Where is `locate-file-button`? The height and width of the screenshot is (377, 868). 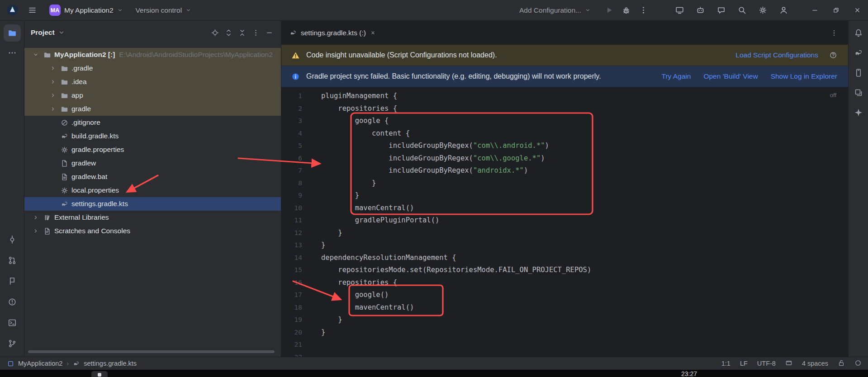 locate-file-button is located at coordinates (215, 33).